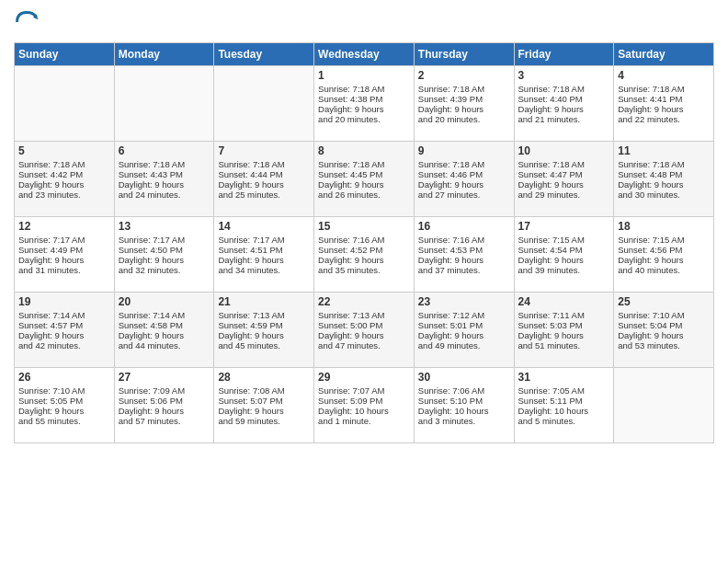  Describe the element at coordinates (564, 120) in the screenshot. I see `day-info: and 21 minutes.` at that location.